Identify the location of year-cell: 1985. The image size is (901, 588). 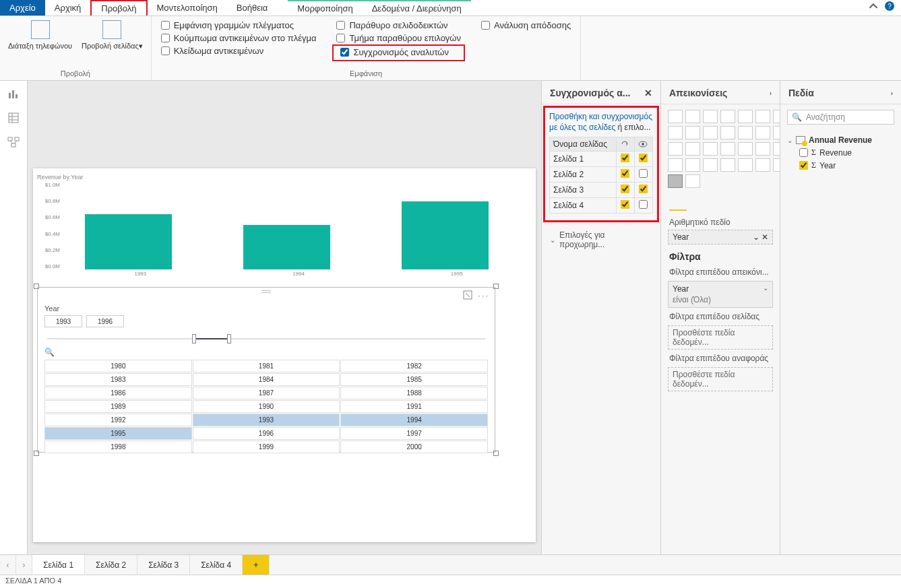
(414, 380).